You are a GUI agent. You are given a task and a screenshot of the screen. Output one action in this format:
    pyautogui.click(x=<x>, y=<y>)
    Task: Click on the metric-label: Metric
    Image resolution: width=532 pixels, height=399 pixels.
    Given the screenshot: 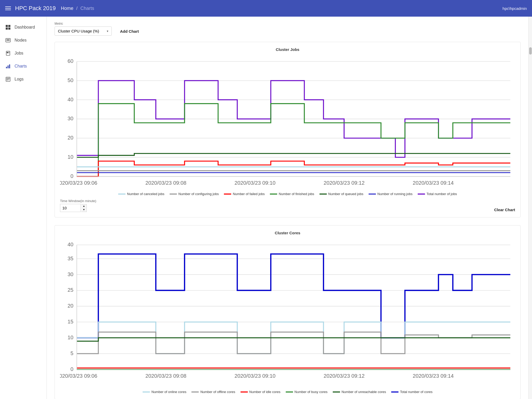 What is the action you would take?
    pyautogui.click(x=83, y=24)
    